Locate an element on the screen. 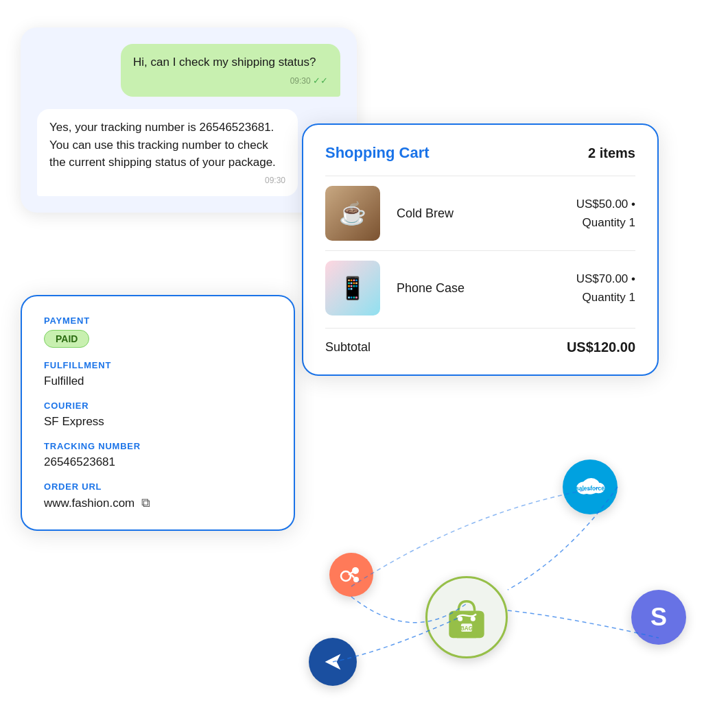  courier-label: COURIER is located at coordinates (158, 406).